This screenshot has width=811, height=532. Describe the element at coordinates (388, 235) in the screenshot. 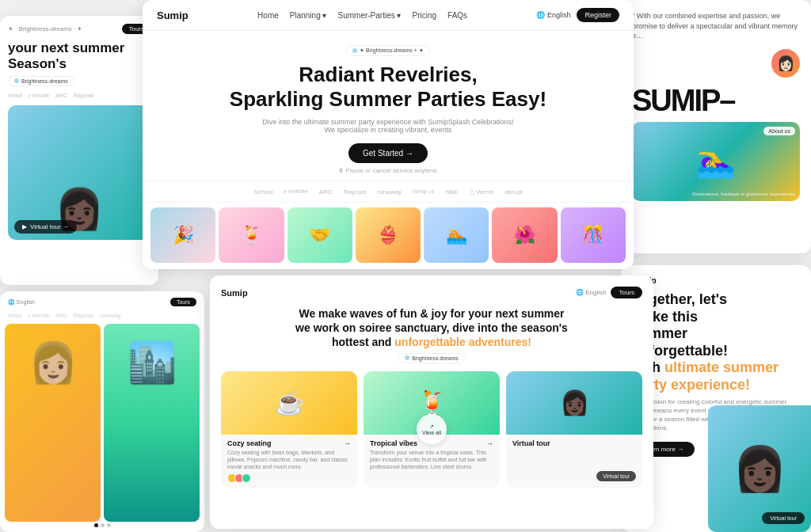

I see `gallery-person-4: 👙` at that location.